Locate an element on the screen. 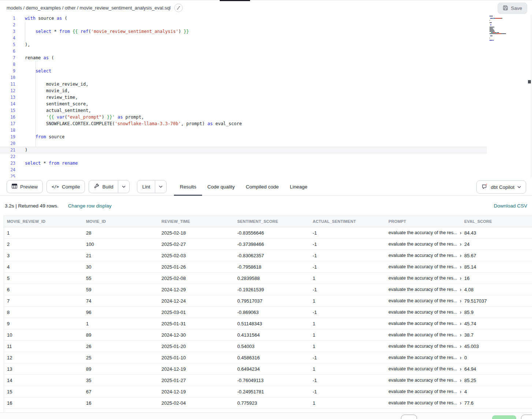  column-header-prompt: PROMPT is located at coordinates (423, 221).